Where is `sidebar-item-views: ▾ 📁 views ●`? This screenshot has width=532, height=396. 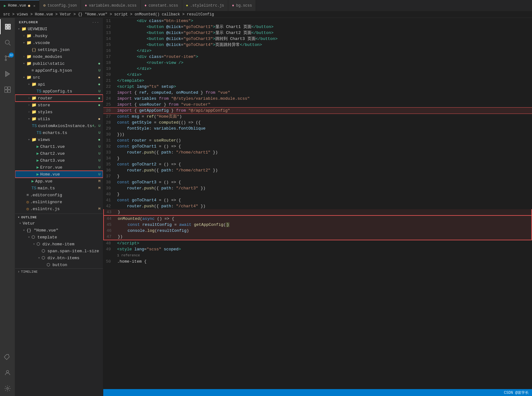 sidebar-item-views: ▾ 📁 views ● is located at coordinates (59, 140).